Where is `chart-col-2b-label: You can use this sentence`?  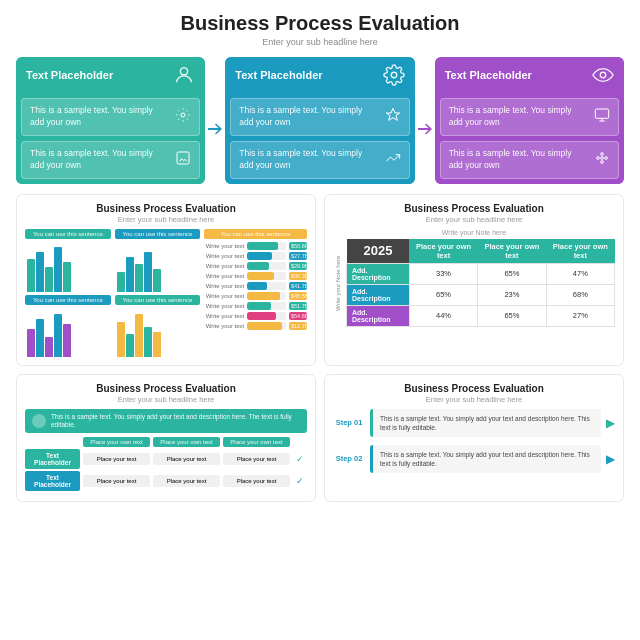 chart-col-2b-label: You can use this sentence is located at coordinates (158, 300).